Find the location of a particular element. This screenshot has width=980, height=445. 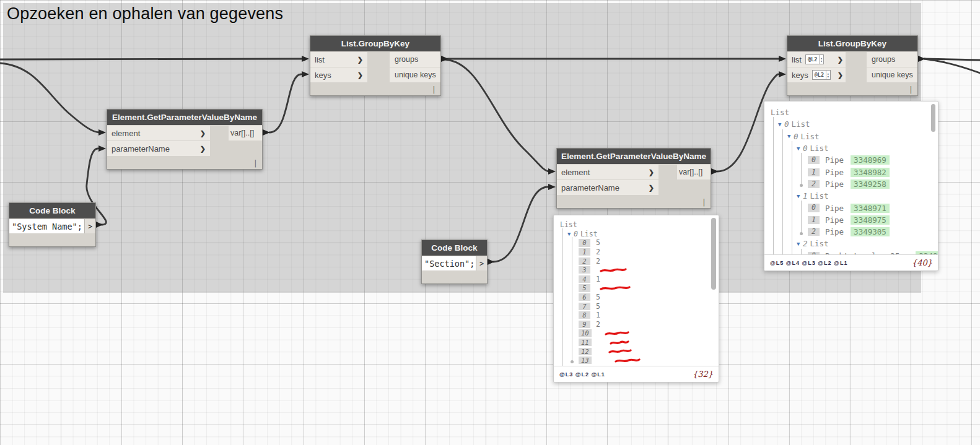

index-badge: 4 is located at coordinates (585, 279).